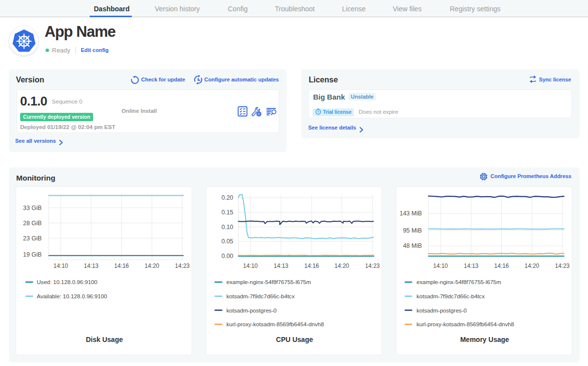 The height and width of the screenshot is (366, 588). What do you see at coordinates (67, 282) in the screenshot?
I see `svg-text: Used: 10.128.0.96:9100` at bounding box center [67, 282].